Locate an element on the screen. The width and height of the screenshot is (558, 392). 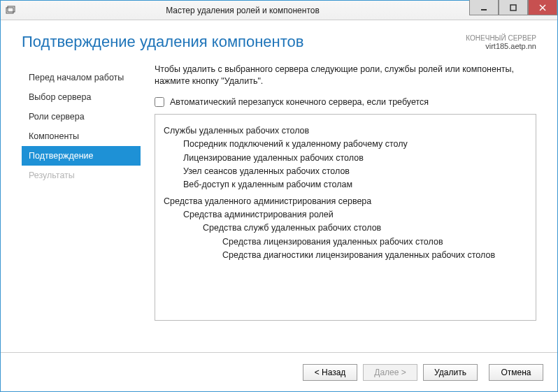
tree-item: Средства администрирования ролей is located at coordinates (355, 215).